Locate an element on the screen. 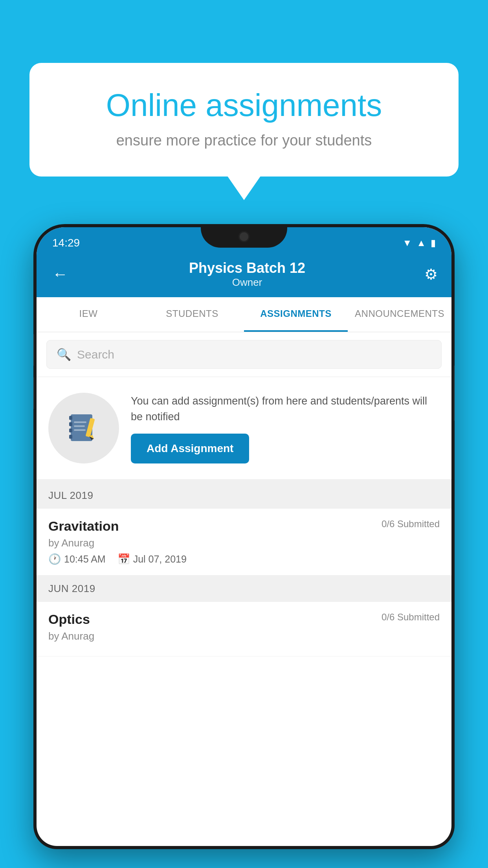  search-container: 🔍 Search is located at coordinates (244, 355).